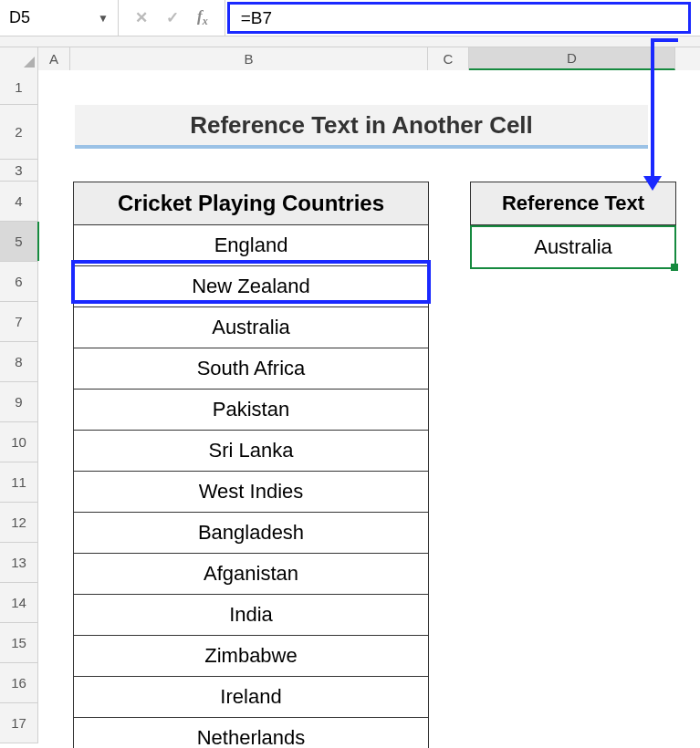 This screenshot has width=700, height=748. What do you see at coordinates (19, 402) in the screenshot?
I see `row-header-9: 9` at bounding box center [19, 402].